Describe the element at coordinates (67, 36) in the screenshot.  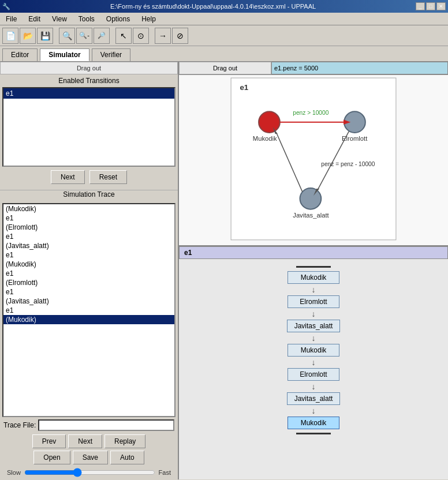
I see `zoom-in-button: 🔍` at that location.